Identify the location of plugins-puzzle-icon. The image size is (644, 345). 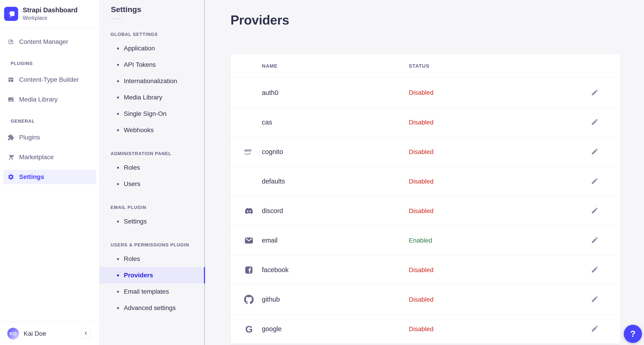
(11, 138).